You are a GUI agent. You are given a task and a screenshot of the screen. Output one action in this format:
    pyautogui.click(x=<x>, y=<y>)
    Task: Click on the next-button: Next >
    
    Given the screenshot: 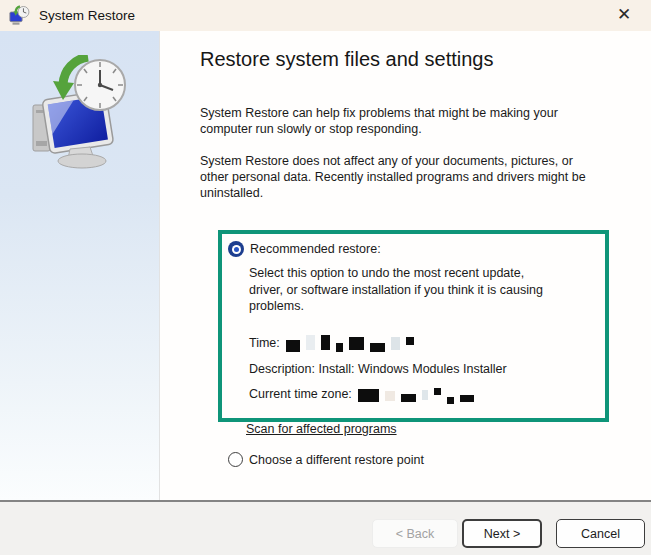 What is the action you would take?
    pyautogui.click(x=502, y=534)
    